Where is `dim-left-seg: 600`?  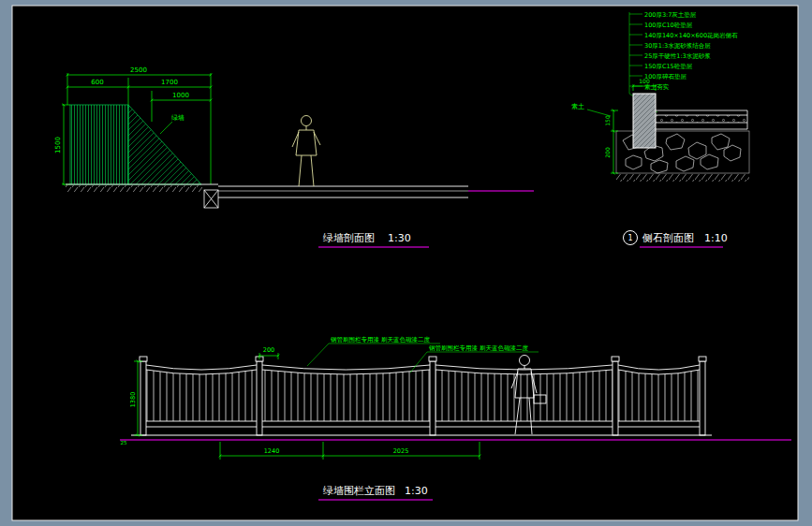
dim-left-seg: 600 is located at coordinates (97, 82).